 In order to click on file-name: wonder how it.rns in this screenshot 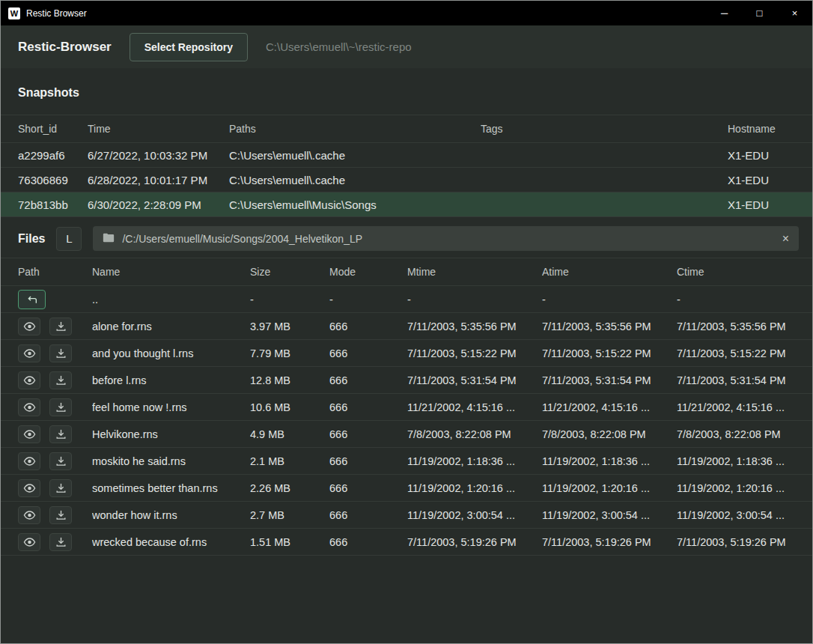, I will do `click(171, 515)`.